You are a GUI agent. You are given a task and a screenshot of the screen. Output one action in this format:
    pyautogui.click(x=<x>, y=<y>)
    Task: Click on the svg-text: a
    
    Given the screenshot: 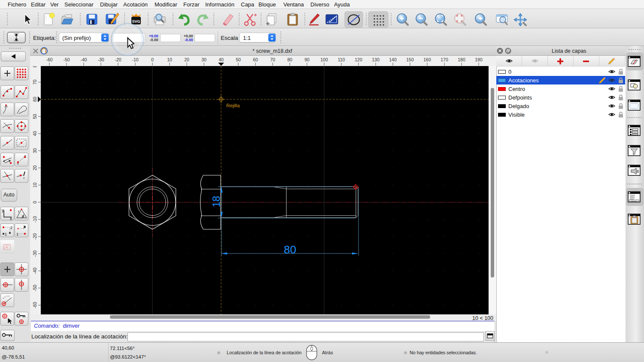 What is the action you would take?
    pyautogui.click(x=23, y=216)
    